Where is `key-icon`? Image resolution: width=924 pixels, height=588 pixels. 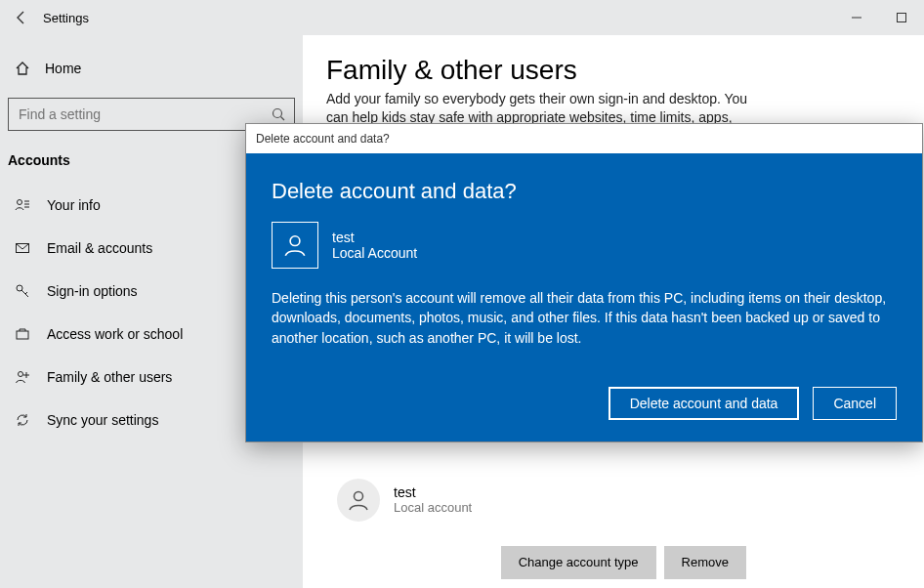 key-icon is located at coordinates (22, 291).